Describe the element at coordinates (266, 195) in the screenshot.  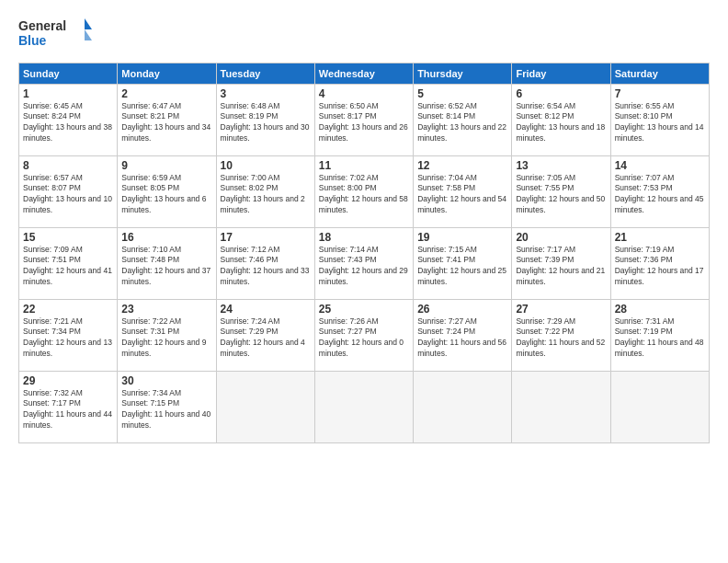
I see `day-info: Sunrise: 7:00 AMSunset: 8:02 PMDaylight:…` at that location.